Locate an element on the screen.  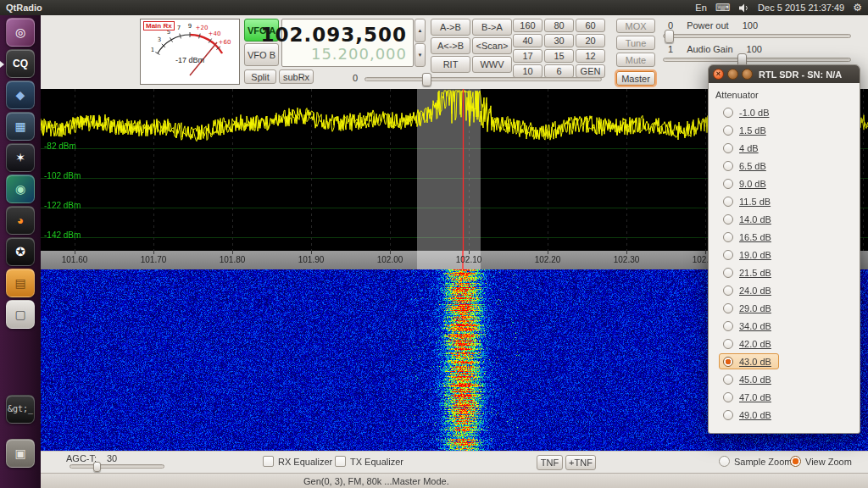
running-indicator is located at coordinates (2, 64).